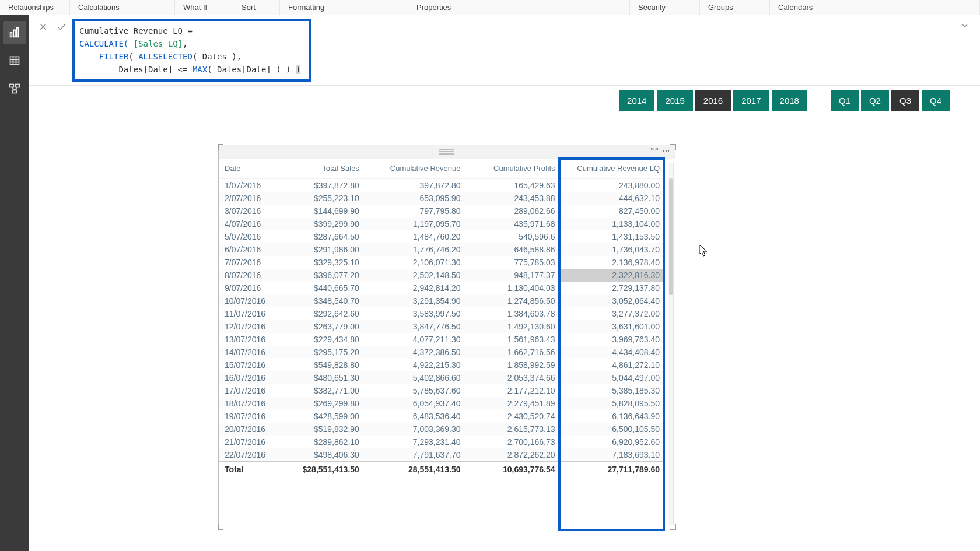 This screenshot has width=980, height=551. I want to click on col-header-total-sales: Total Sales, so click(322, 169).